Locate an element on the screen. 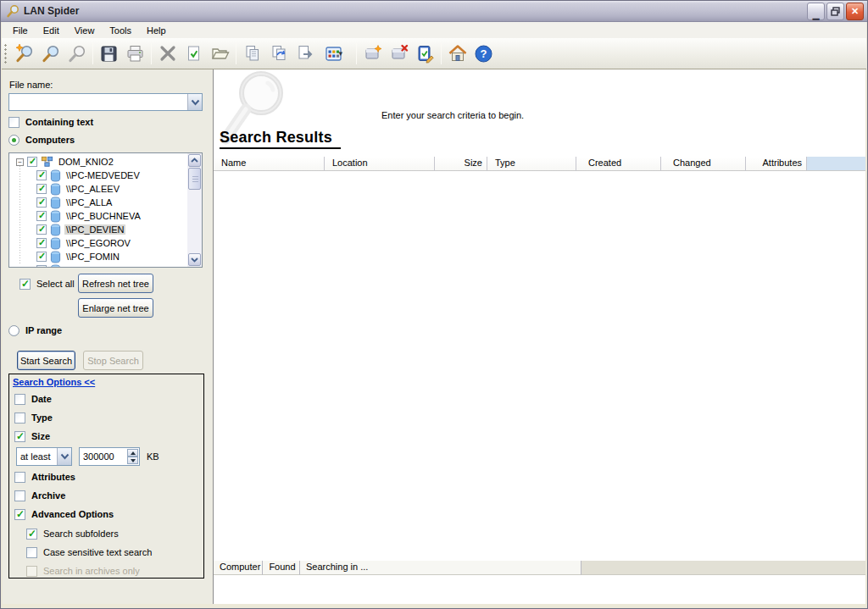  restore-button is located at coordinates (836, 12).